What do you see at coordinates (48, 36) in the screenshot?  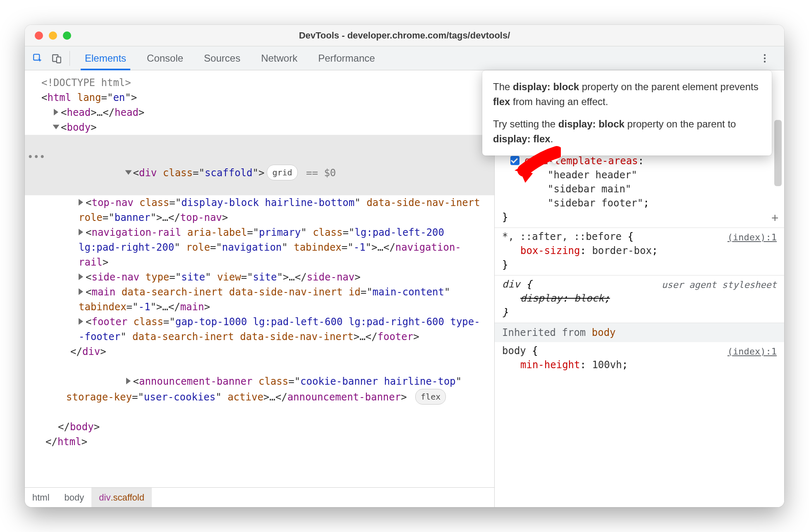 I see `traffic-lights` at bounding box center [48, 36].